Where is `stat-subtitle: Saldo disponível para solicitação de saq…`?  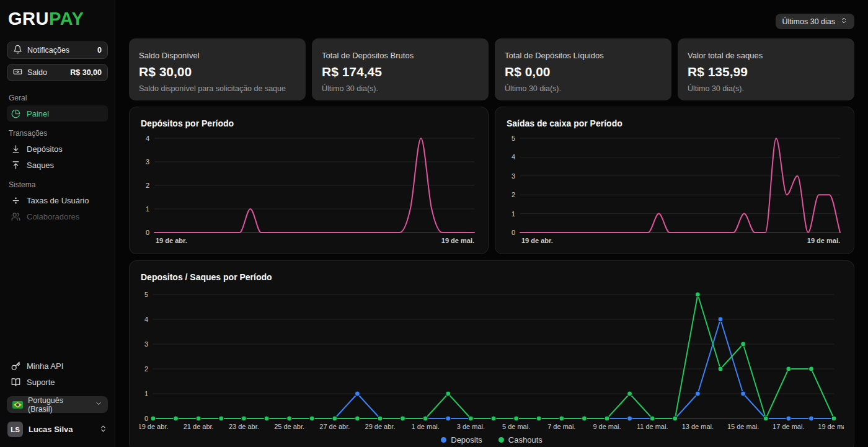 stat-subtitle: Saldo disponível para solicitação de saq… is located at coordinates (217, 89).